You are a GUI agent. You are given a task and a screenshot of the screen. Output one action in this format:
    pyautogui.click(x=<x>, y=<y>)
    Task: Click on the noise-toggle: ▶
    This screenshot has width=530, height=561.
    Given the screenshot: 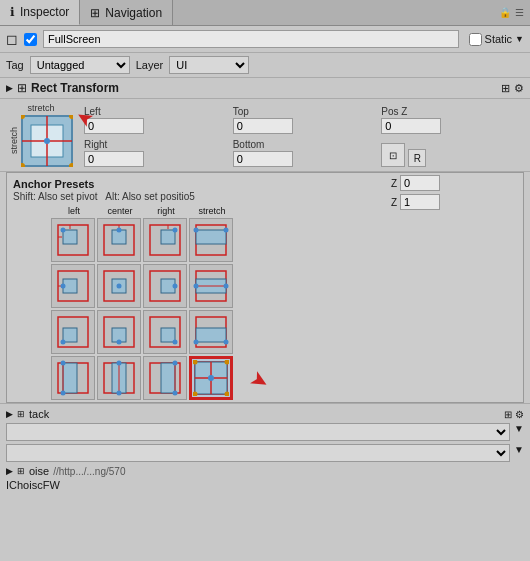 What is the action you would take?
    pyautogui.click(x=10, y=471)
    